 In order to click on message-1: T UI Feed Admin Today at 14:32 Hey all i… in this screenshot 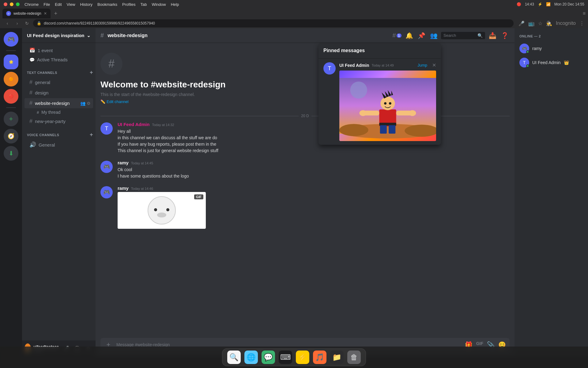, I will do `click(305, 138)`.